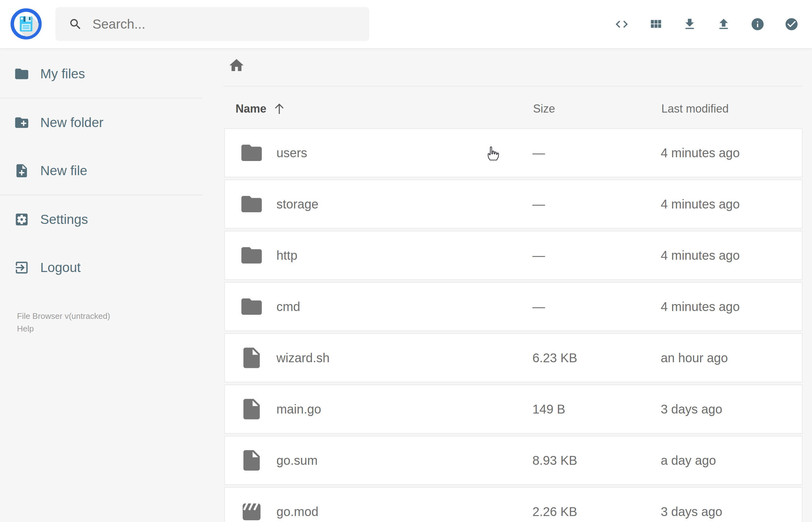 This screenshot has width=812, height=522. What do you see at coordinates (22, 123) in the screenshot?
I see `new-folder-icon` at bounding box center [22, 123].